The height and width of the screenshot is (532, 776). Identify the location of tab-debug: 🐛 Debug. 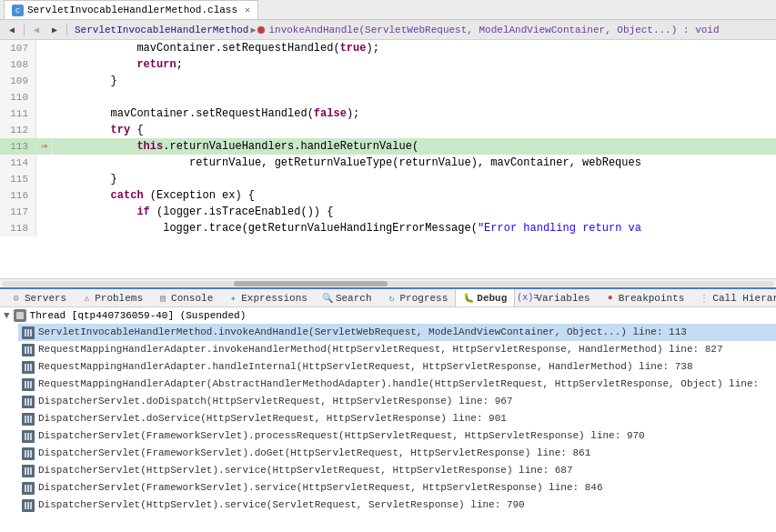
(485, 298).